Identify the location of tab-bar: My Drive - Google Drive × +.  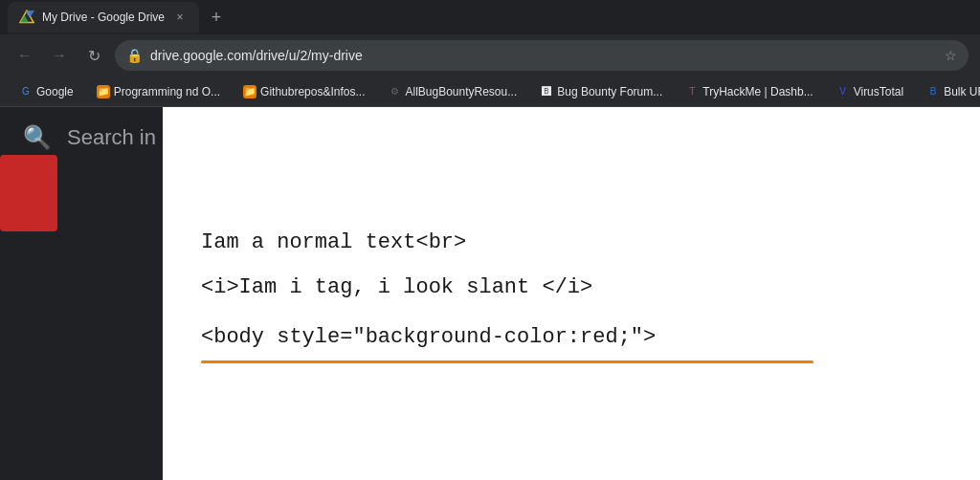
(490, 17).